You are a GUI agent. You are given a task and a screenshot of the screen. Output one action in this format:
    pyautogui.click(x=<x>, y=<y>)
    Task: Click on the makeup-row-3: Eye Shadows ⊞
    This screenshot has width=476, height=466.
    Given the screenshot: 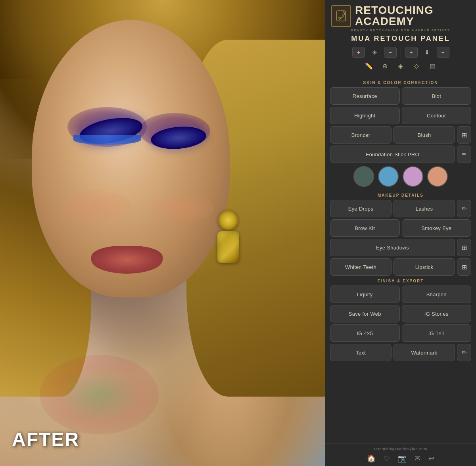 What is the action you would take?
    pyautogui.click(x=401, y=247)
    